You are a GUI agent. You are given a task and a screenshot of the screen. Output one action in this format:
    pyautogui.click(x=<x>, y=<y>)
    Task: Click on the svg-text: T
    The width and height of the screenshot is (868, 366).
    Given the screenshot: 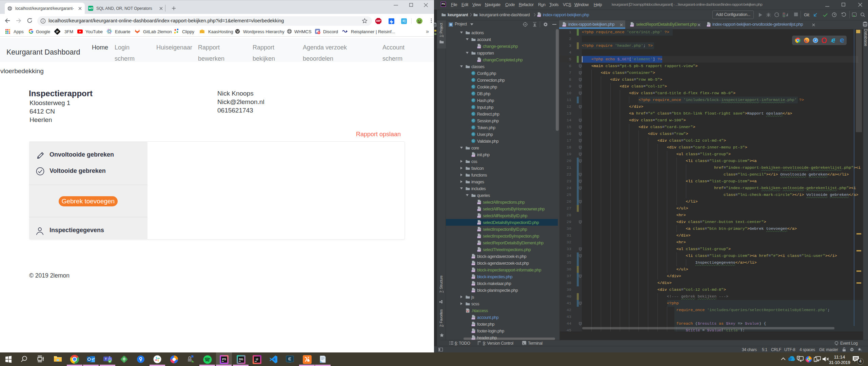 What is the action you would take?
    pyautogui.click(x=106, y=359)
    